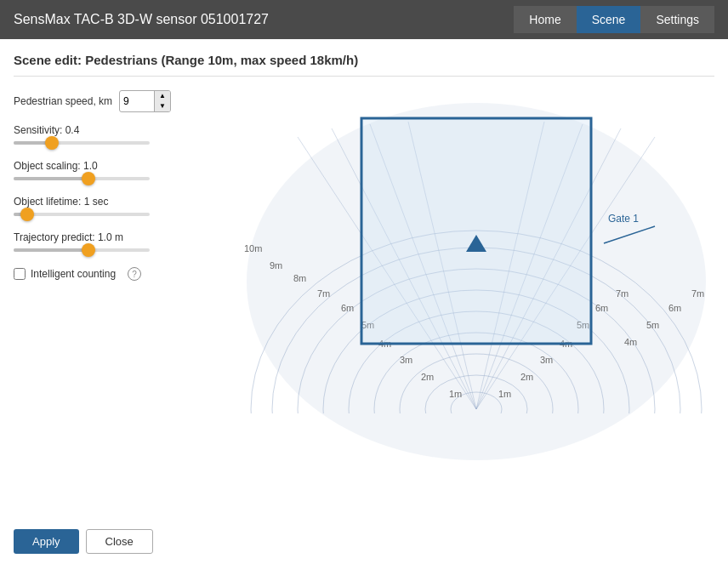  I want to click on object-lifetime-section: Object lifetime: 1 sec, so click(116, 206).